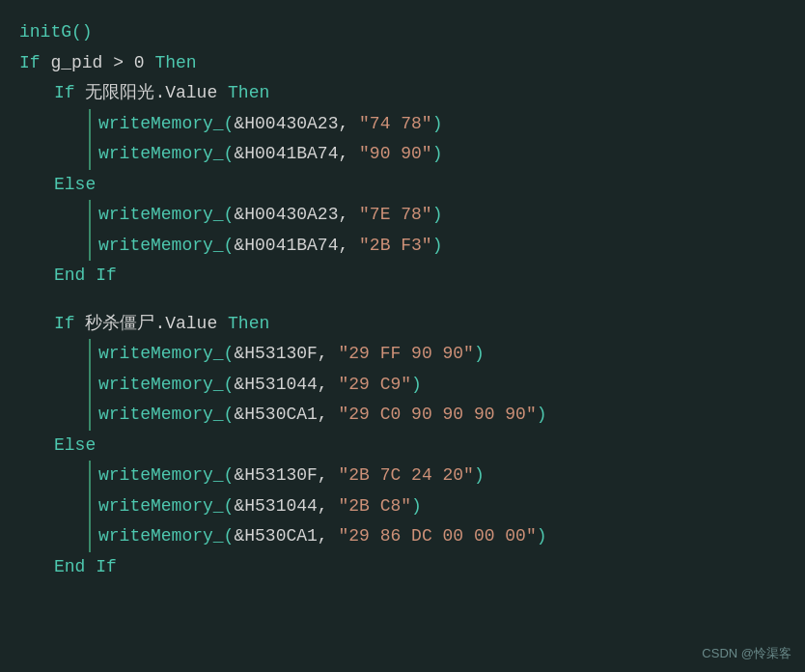 This screenshot has width=805, height=672. I want to click on line-text: End If, so click(85, 276).